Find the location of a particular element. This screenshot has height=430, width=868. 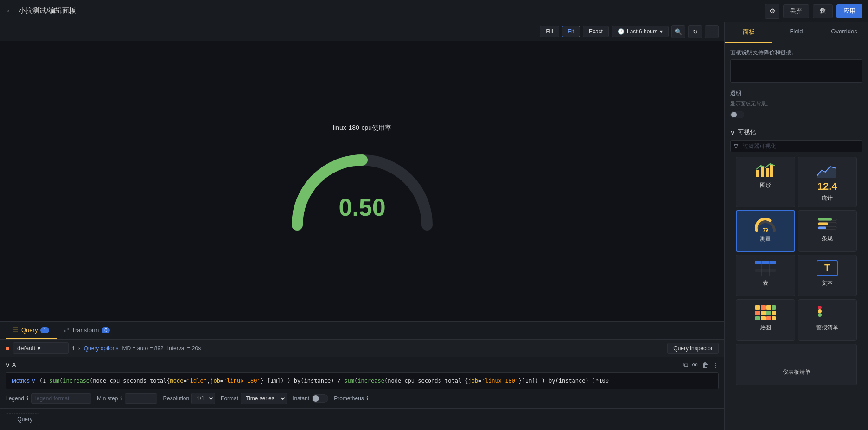

metrics-chevron-icon: ∨ is located at coordinates (33, 381).